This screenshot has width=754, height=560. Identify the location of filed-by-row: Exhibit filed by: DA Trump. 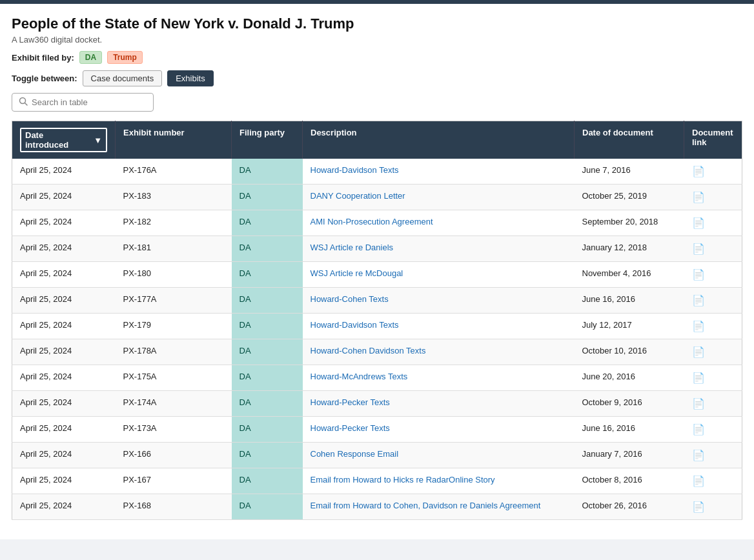
(377, 57).